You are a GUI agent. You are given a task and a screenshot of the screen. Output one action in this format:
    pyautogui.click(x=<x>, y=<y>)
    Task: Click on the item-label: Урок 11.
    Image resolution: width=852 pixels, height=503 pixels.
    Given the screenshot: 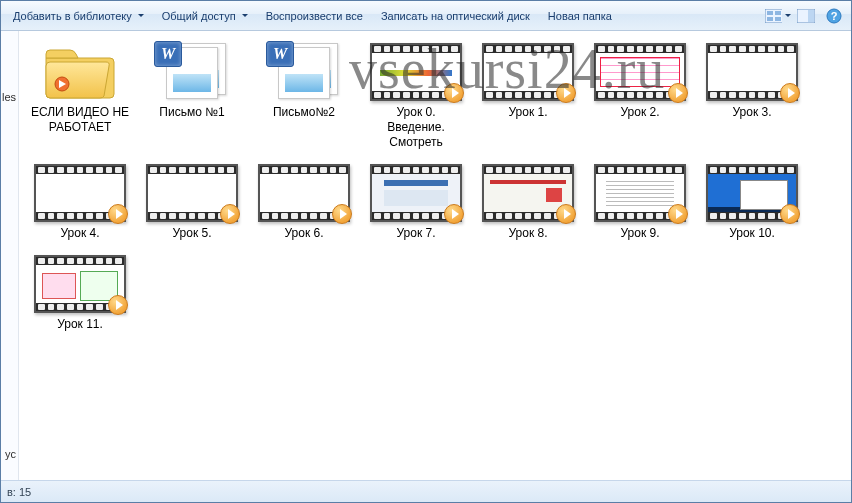 What is the action you would take?
    pyautogui.click(x=80, y=324)
    